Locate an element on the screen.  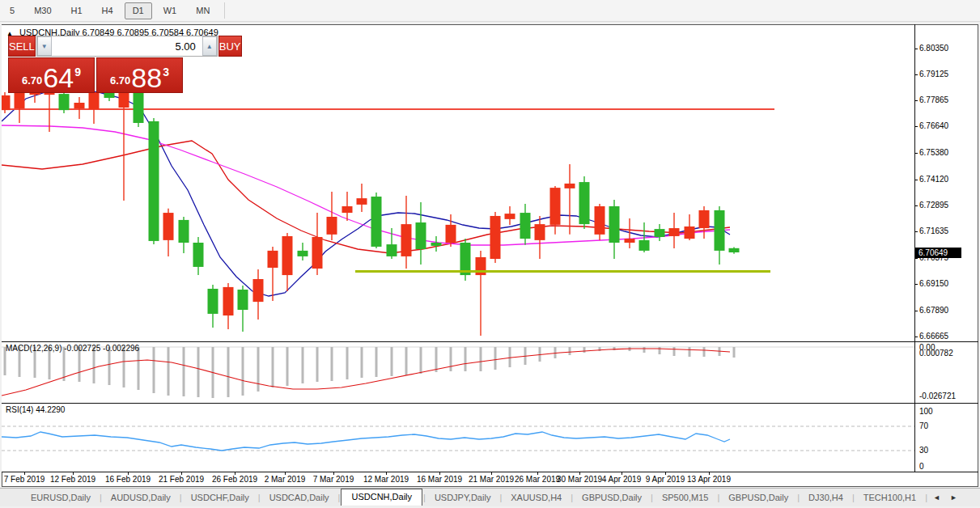
tab-xauusd-h4: XAUUSD,H4 is located at coordinates (536, 497).